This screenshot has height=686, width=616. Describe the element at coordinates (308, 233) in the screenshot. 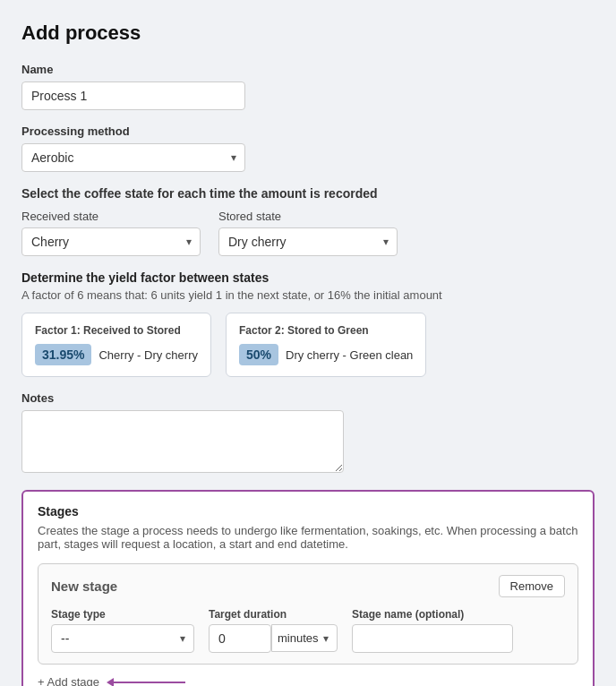

I see `stored-state-col: Stored state Cherry Dry cherry Green cle…` at that location.